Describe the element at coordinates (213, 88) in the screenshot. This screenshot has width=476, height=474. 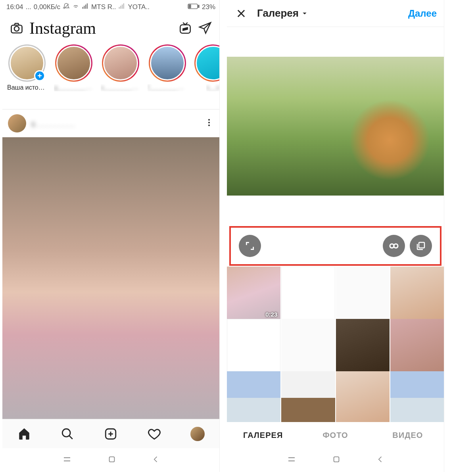
I see `story-label: s__o` at that location.